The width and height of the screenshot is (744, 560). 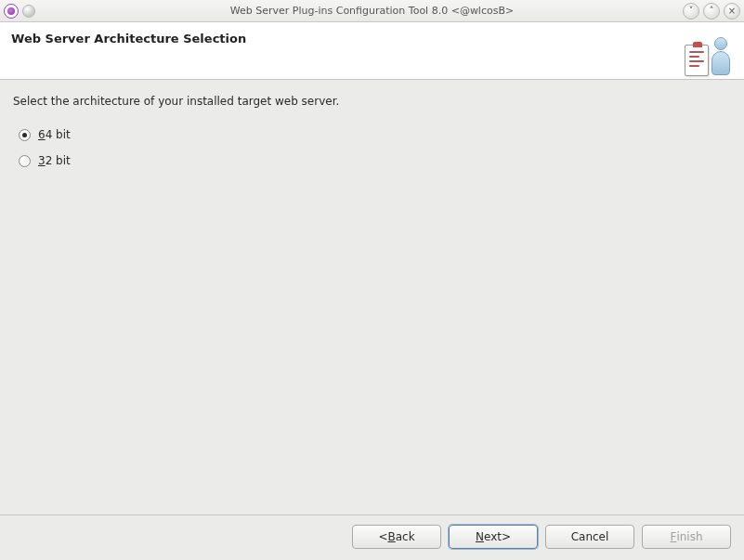 I want to click on wizard-footer: < Back Next > Cancel Finish, so click(x=372, y=537).